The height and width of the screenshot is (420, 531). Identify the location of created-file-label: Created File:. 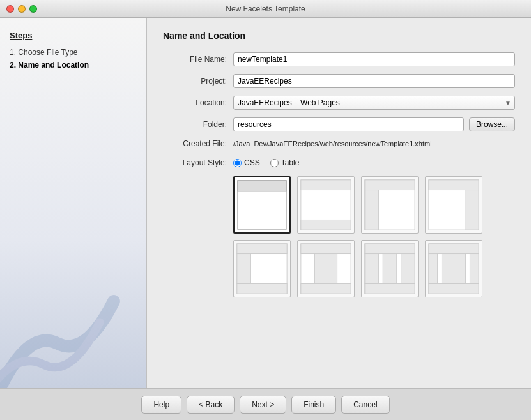
(198, 144).